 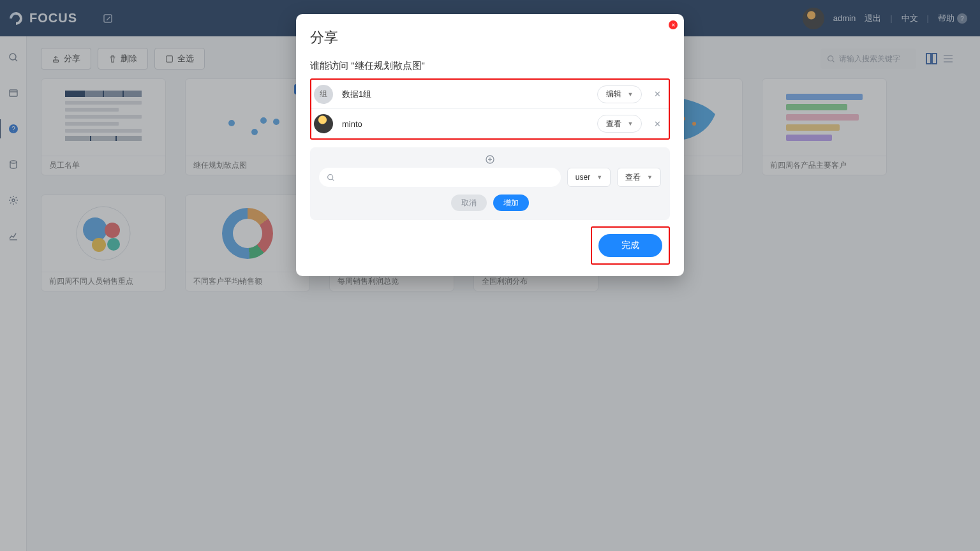 What do you see at coordinates (490, 124) in the screenshot?
I see `share-row: minto 查看▼ ✕` at bounding box center [490, 124].